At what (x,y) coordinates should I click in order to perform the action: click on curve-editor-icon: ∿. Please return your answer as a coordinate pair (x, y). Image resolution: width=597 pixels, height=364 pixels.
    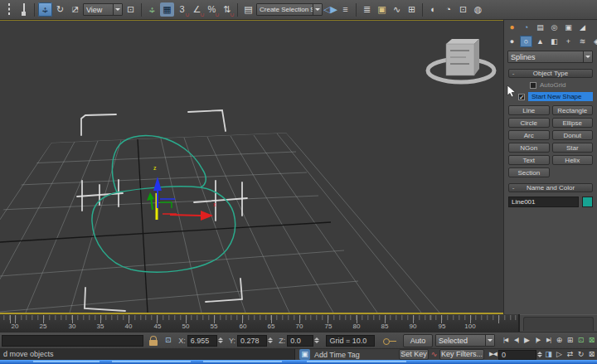
    Looking at the image, I should click on (396, 10).